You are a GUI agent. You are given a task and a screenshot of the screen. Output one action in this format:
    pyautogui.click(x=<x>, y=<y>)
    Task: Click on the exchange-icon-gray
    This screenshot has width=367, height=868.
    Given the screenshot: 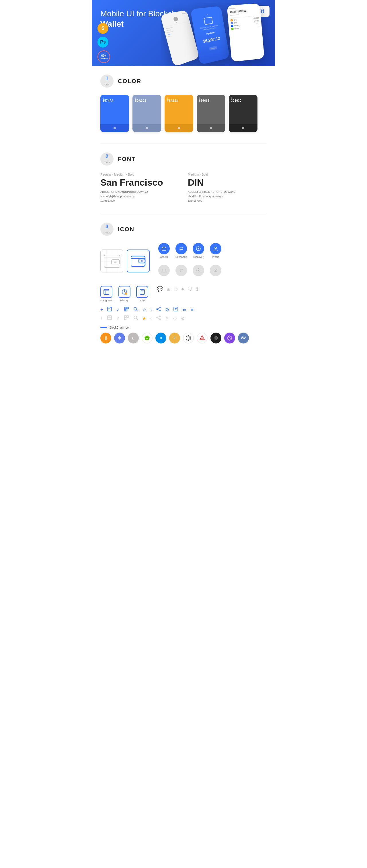 What is the action you would take?
    pyautogui.click(x=181, y=271)
    